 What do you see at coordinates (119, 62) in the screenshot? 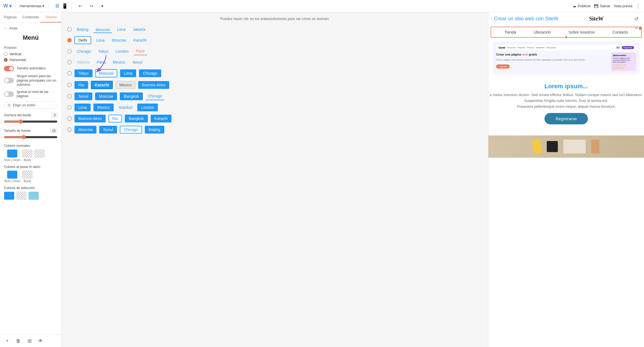
I see `row4-mexico: Mexico` at bounding box center [119, 62].